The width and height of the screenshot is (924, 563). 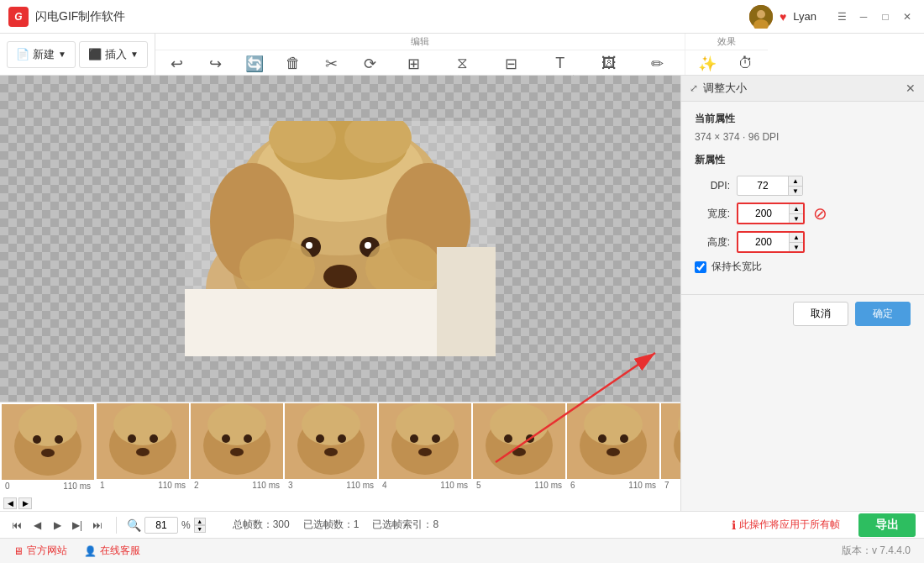 What do you see at coordinates (47, 551) in the screenshot?
I see `website-label: 官方网站` at bounding box center [47, 551].